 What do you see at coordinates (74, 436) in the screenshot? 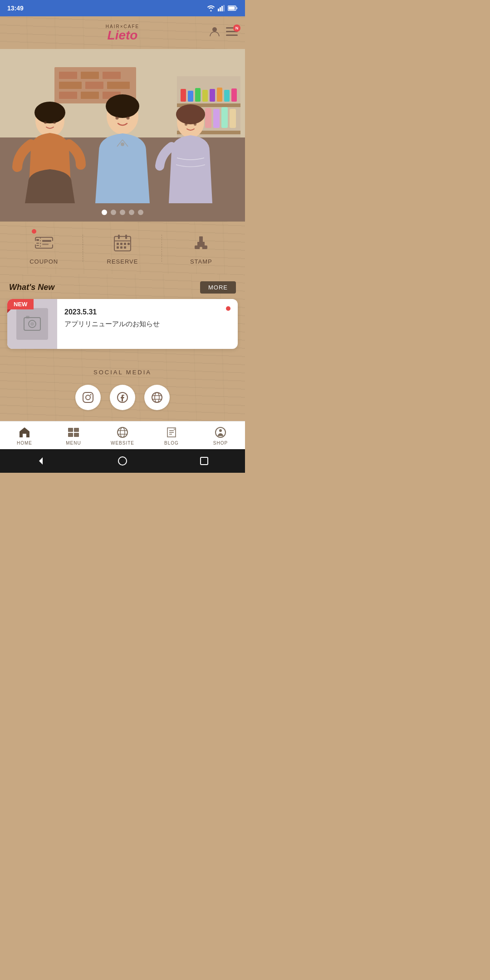
I see `nav-menu: MENU` at bounding box center [74, 436].